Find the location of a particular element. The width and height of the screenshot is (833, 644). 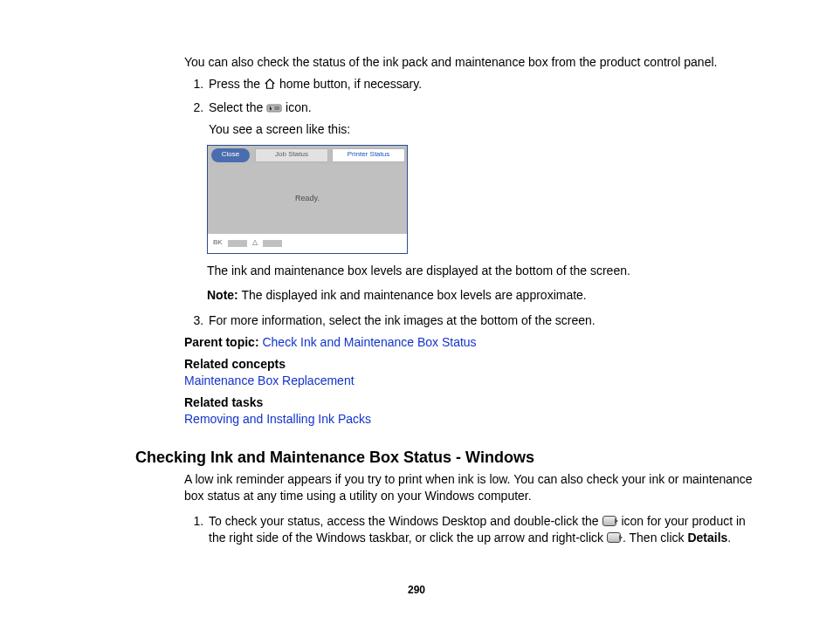

parent-topic-link: Check Ink and Maintenance Box Status is located at coordinates (368, 342).